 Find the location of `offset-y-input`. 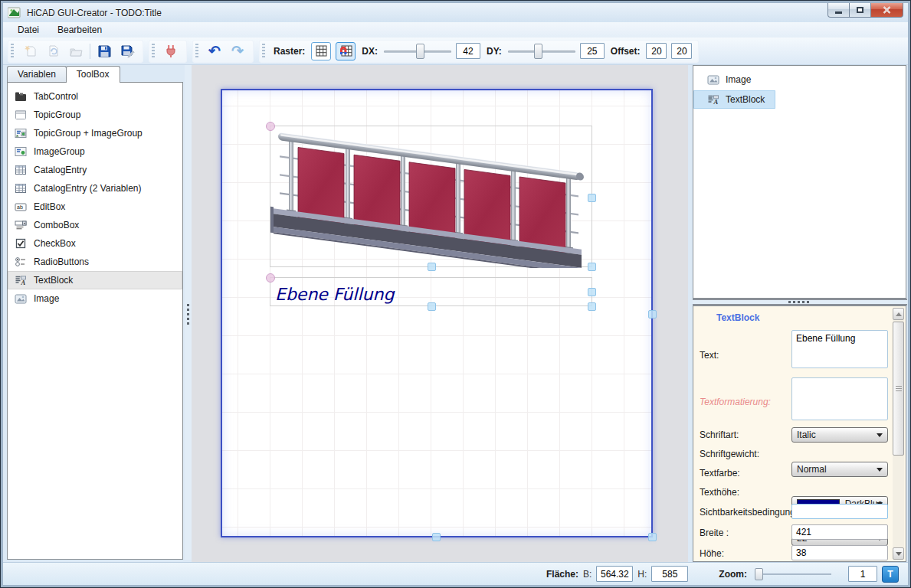

offset-y-input is located at coordinates (682, 51).